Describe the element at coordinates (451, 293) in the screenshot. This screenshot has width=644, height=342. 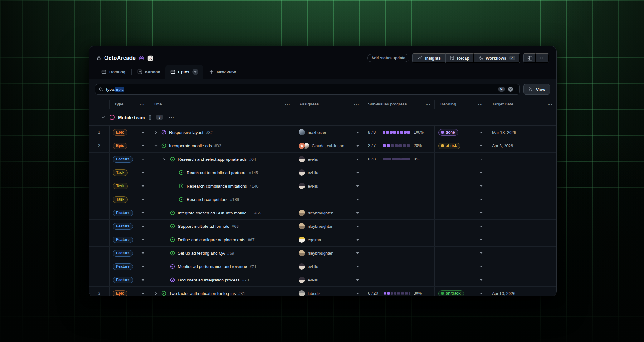
I see `trending-badge-on-track: on track` at that location.